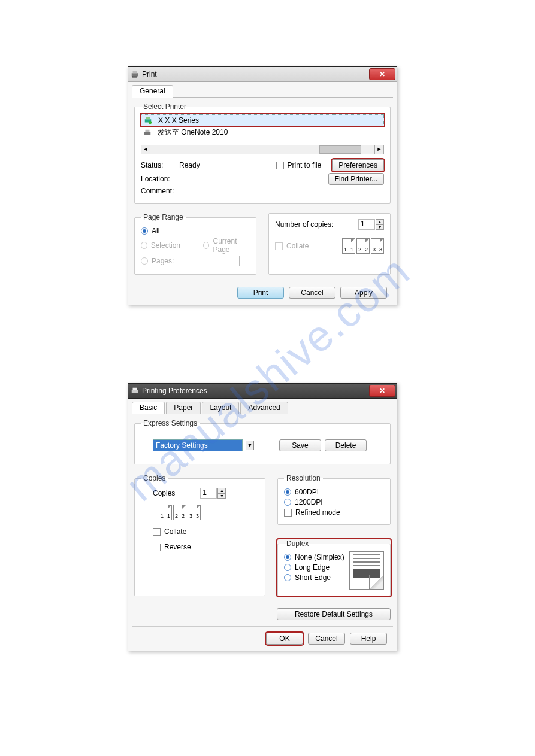 The image size is (535, 756). I want to click on duplex-preview, so click(367, 570).